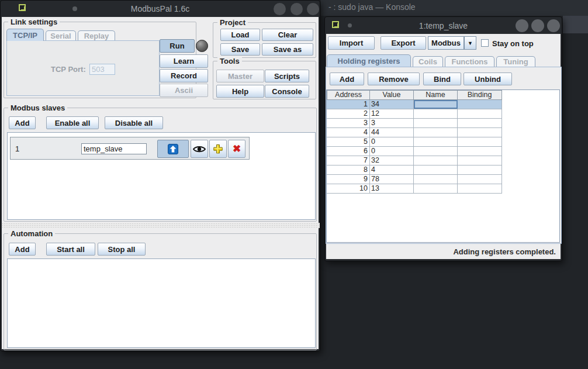 The height and width of the screenshot is (369, 588). What do you see at coordinates (173, 149) in the screenshot?
I see `show-slave-panel-button` at bounding box center [173, 149].